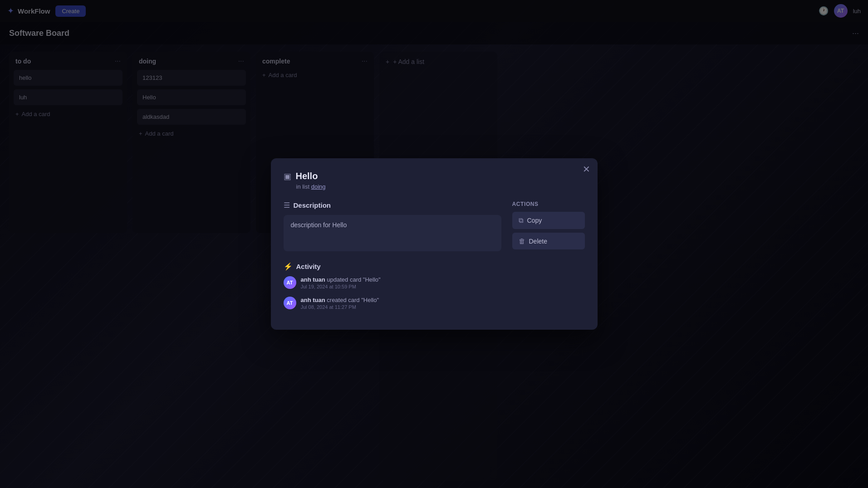 The image size is (868, 488). Describe the element at coordinates (290, 283) in the screenshot. I see `activity-avatar-1: AT` at that location.